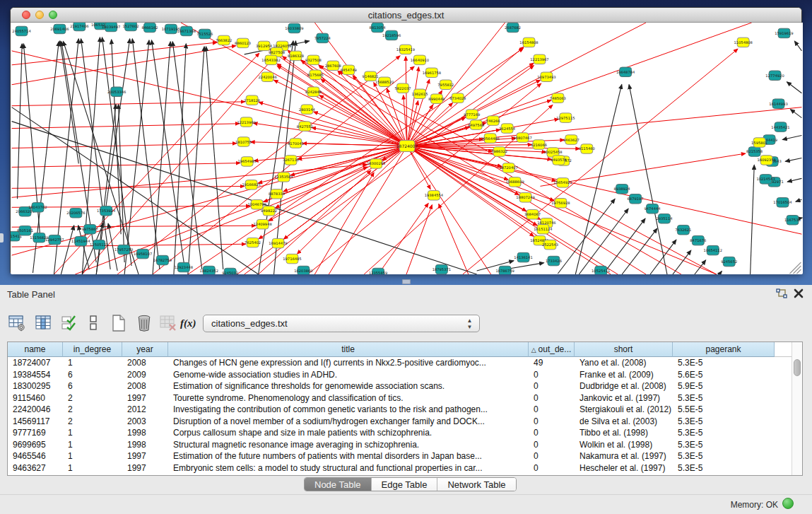 The width and height of the screenshot is (812, 514). Describe the element at coordinates (406, 281) in the screenshot. I see `split-pane-grip` at that location.